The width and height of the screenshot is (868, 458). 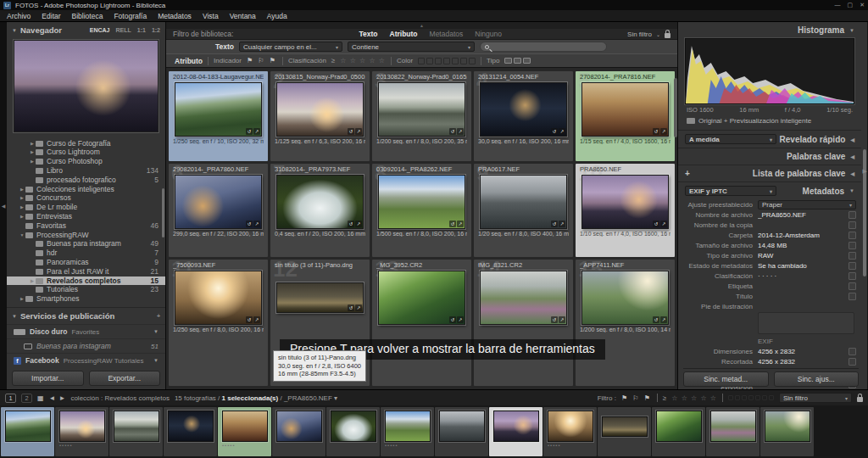 What do you see at coordinates (802, 215) in the screenshot?
I see `metadata-value: _PRA8650.NEF` at bounding box center [802, 215].